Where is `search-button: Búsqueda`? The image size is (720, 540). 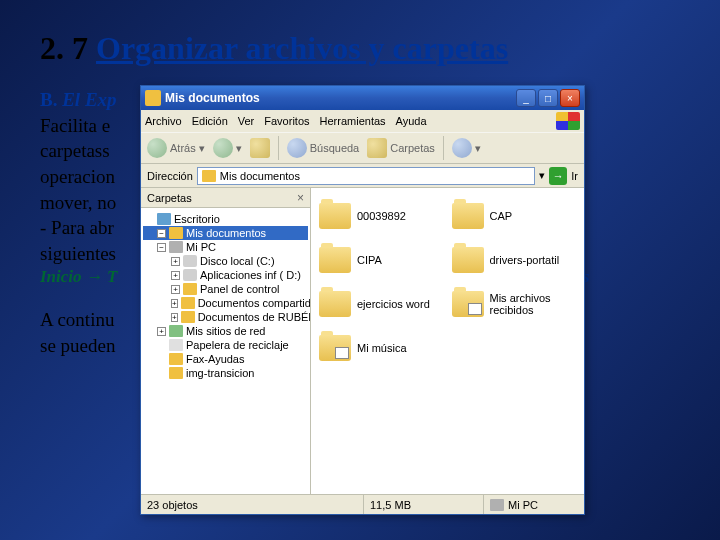 search-button: Búsqueda is located at coordinates (324, 148).